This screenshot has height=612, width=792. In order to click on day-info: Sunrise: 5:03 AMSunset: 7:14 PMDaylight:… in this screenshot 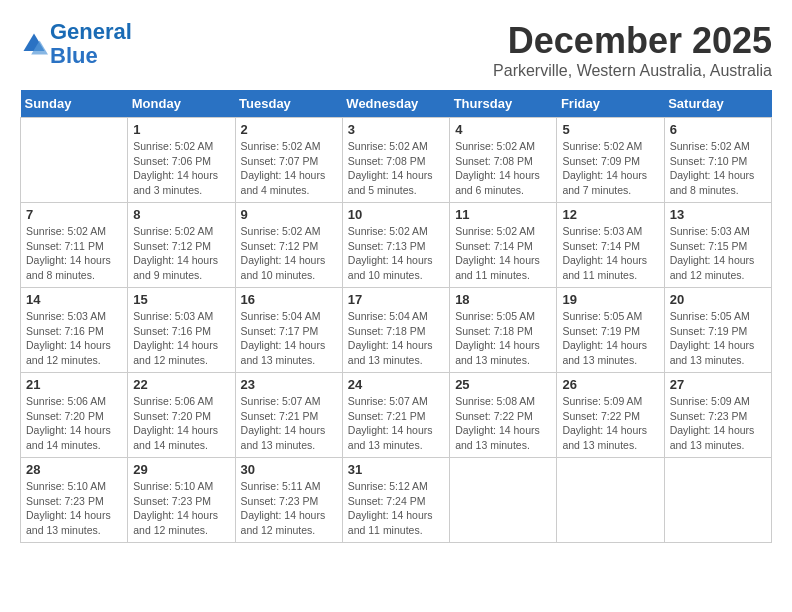, I will do `click(610, 254)`.